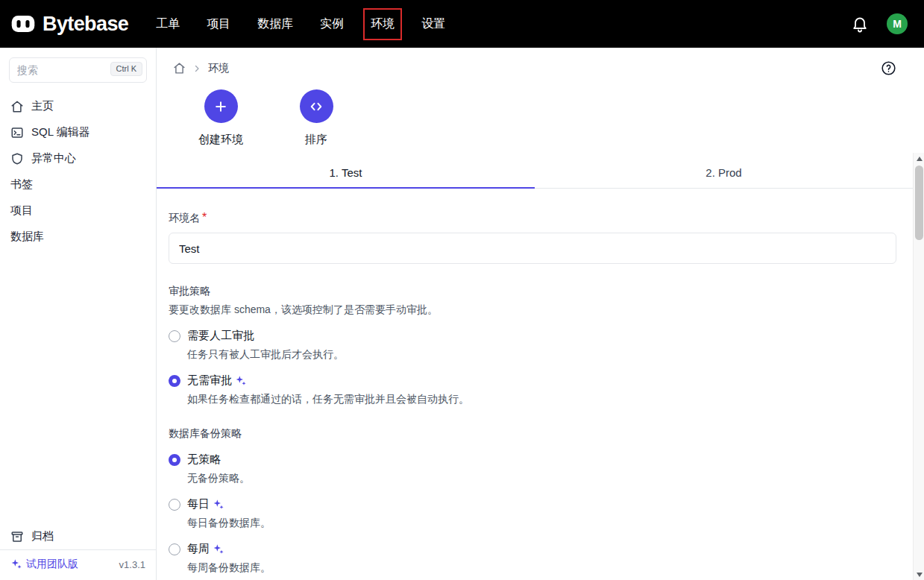 This screenshot has height=580, width=924. I want to click on name-field-label-row: 环境名*, so click(532, 218).